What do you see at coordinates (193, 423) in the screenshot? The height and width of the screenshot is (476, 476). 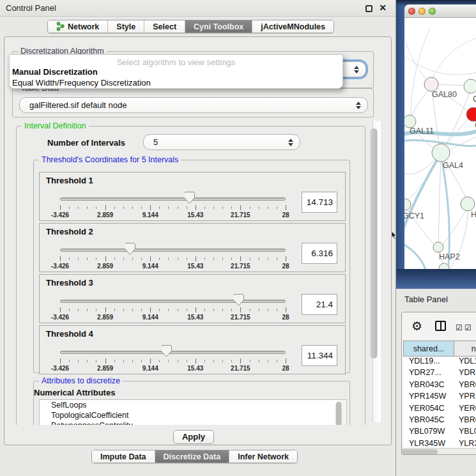 I see `attribute-list-item: BetweennessCentrality` at bounding box center [193, 423].